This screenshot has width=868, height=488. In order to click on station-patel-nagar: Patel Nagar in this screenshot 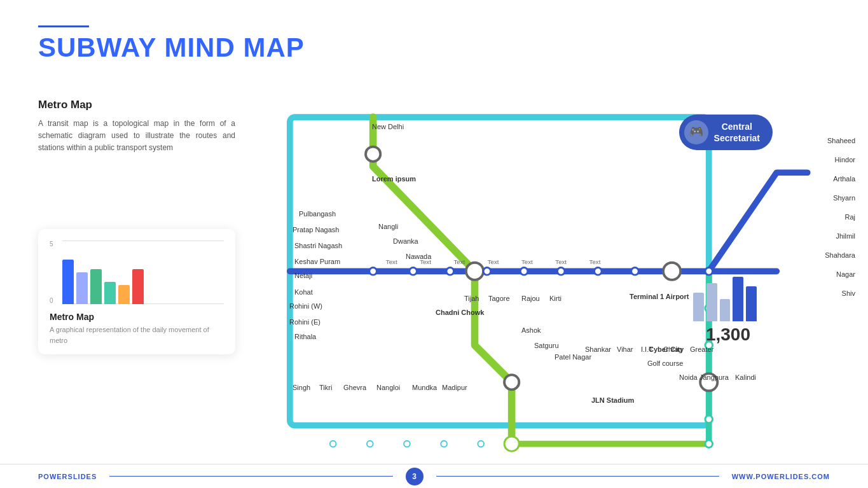, I will do `click(573, 357)`.